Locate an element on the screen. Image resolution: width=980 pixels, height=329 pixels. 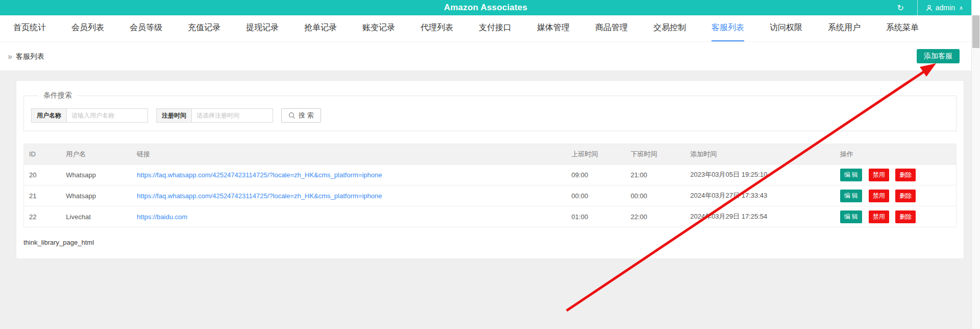
vertical-scrollbar is located at coordinates (976, 165).